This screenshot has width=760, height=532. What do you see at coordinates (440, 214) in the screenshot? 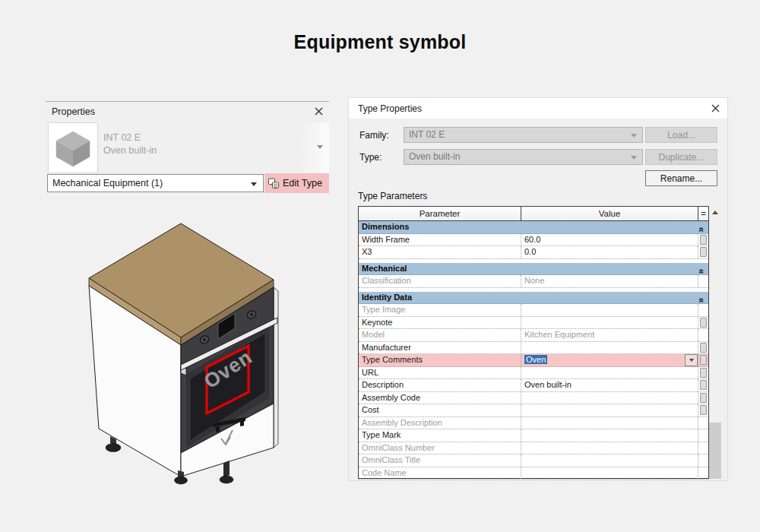
I see `column-header-parameter: Parameter` at bounding box center [440, 214].